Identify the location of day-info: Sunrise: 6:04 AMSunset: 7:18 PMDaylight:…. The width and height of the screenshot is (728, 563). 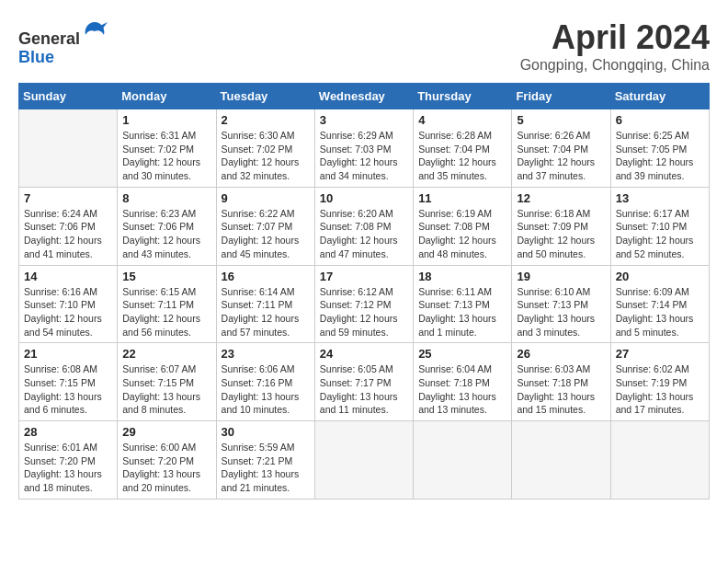
(462, 390).